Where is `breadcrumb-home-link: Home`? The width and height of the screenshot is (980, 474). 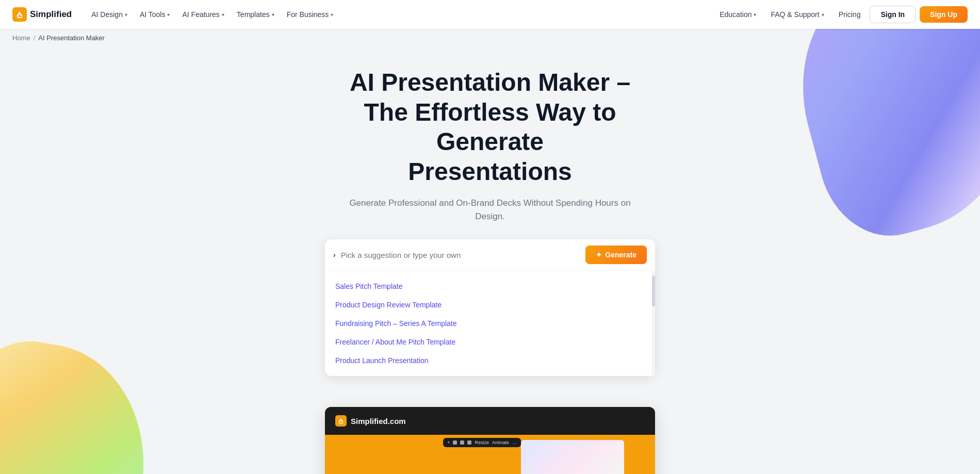 breadcrumb-home-link: Home is located at coordinates (22, 38).